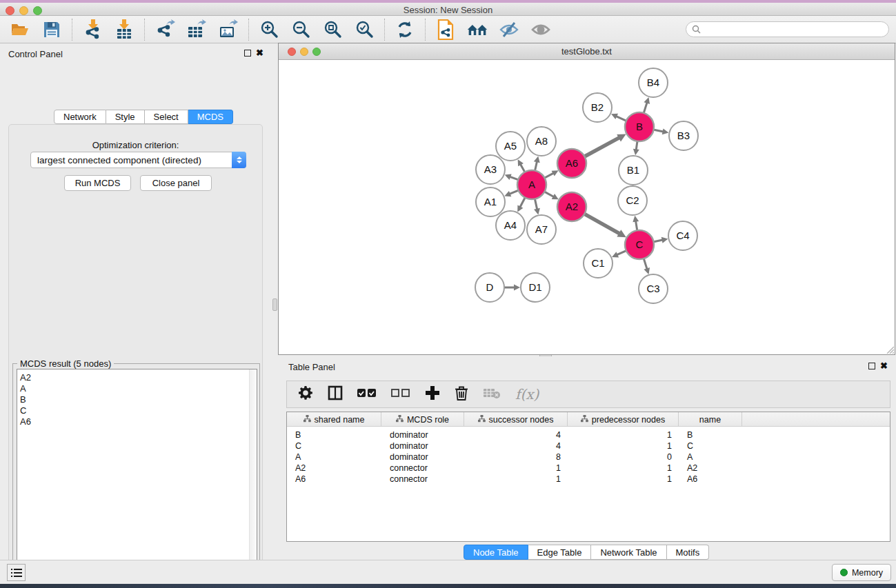 The image size is (896, 588). I want to click on graph-node-A7: A7, so click(541, 230).